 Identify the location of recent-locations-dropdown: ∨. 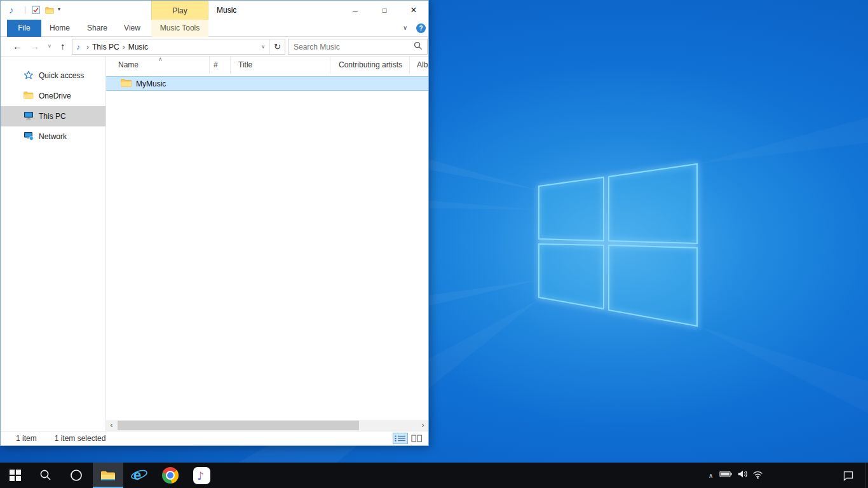
(50, 47).